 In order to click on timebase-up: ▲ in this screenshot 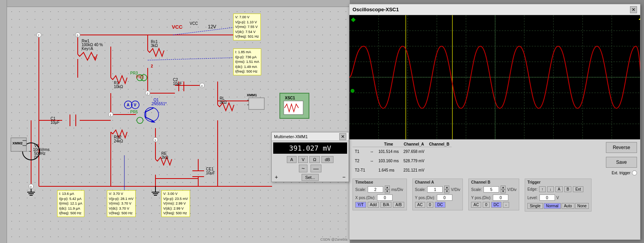, I will do `click(387, 187)`.